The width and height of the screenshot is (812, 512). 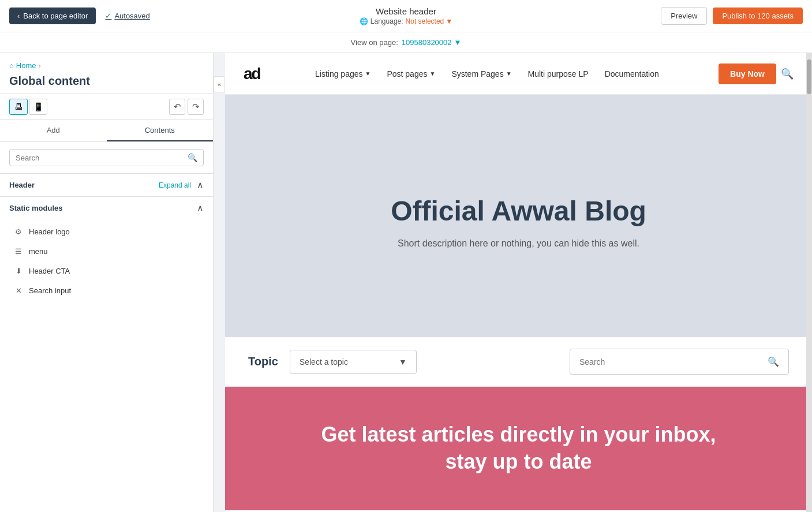 What do you see at coordinates (406, 21) in the screenshot?
I see `language-selector: 🌐 Language: Not selected ▼` at bounding box center [406, 21].